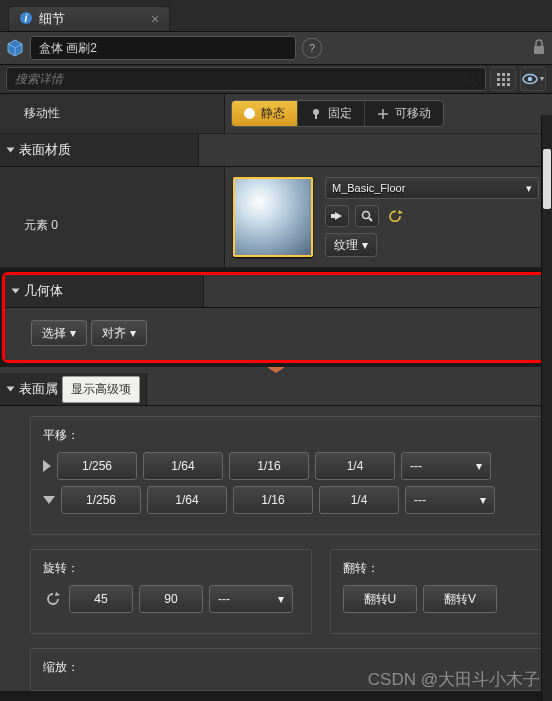 The image size is (552, 701). What do you see at coordinates (337, 216) in the screenshot?
I see `use-selected-button` at bounding box center [337, 216].